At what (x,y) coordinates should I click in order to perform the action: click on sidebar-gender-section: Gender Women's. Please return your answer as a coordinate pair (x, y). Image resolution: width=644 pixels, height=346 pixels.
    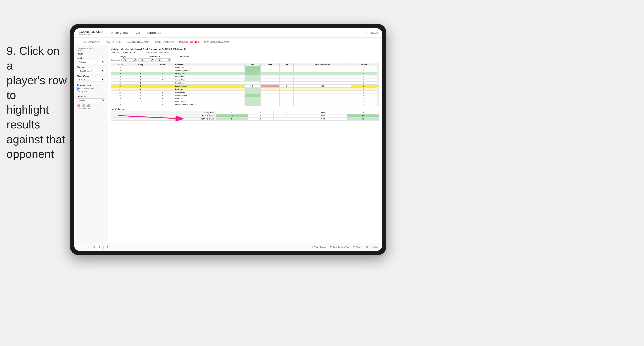
    Looking at the image, I should click on (91, 60).